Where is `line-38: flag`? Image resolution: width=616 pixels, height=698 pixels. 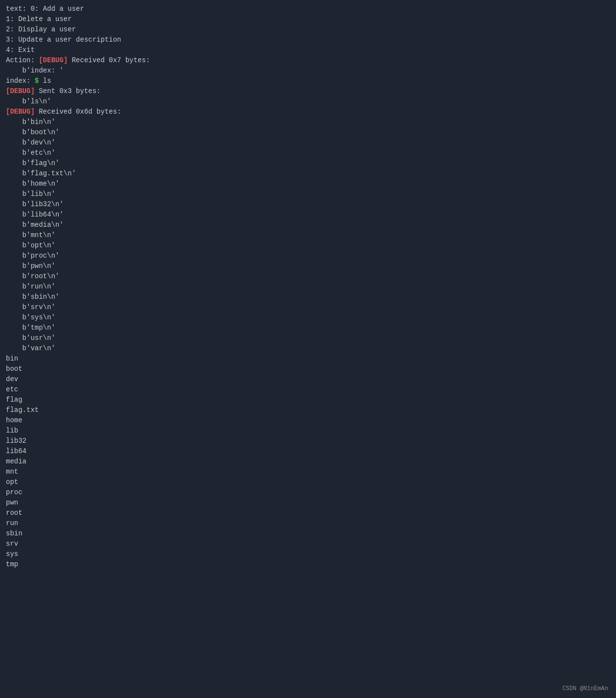
line-38: flag is located at coordinates (308, 400).